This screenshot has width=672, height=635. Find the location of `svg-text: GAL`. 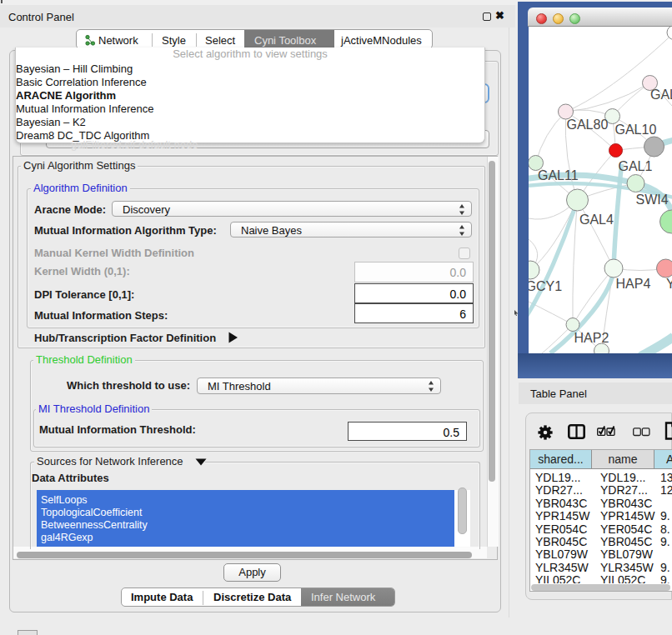

svg-text: GAL is located at coordinates (661, 95).